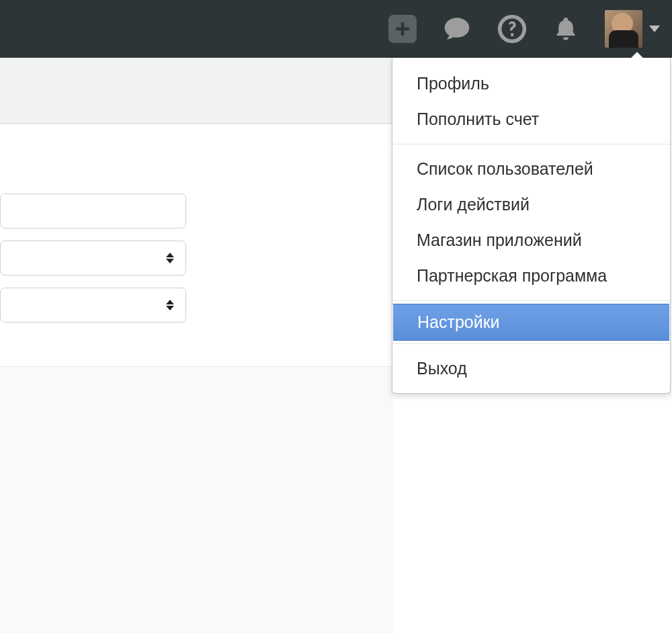 The height and width of the screenshot is (633, 672). I want to click on dropdown-group-exit: Выход, so click(531, 368).